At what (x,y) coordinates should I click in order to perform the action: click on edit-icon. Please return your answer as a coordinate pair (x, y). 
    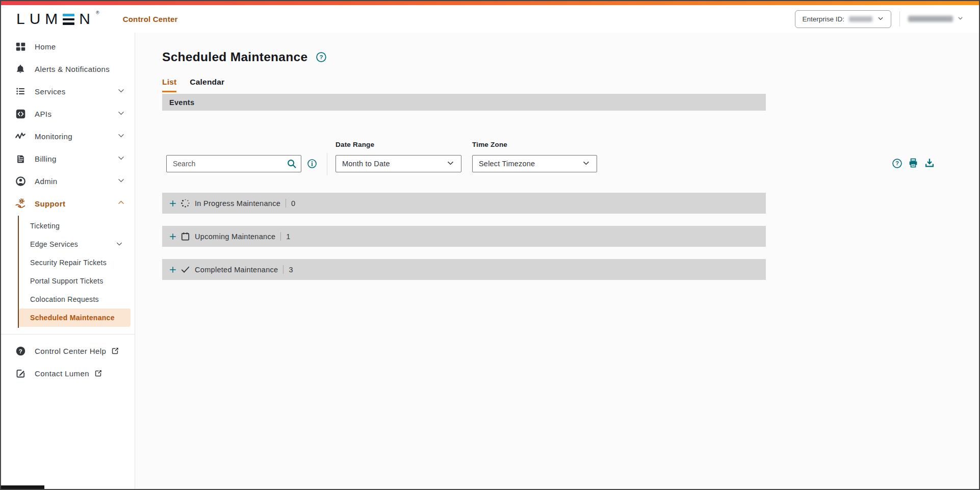
    Looking at the image, I should click on (20, 373).